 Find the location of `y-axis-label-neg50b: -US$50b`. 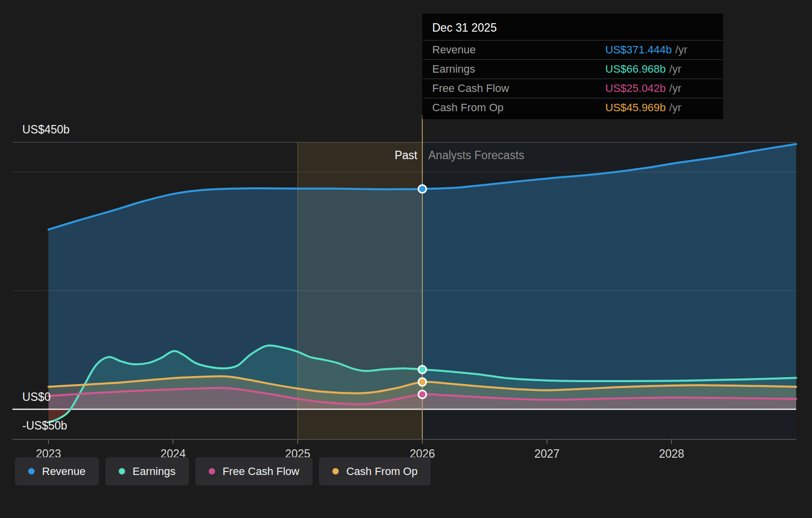

y-axis-label-neg50b: -US$50b is located at coordinates (45, 426).